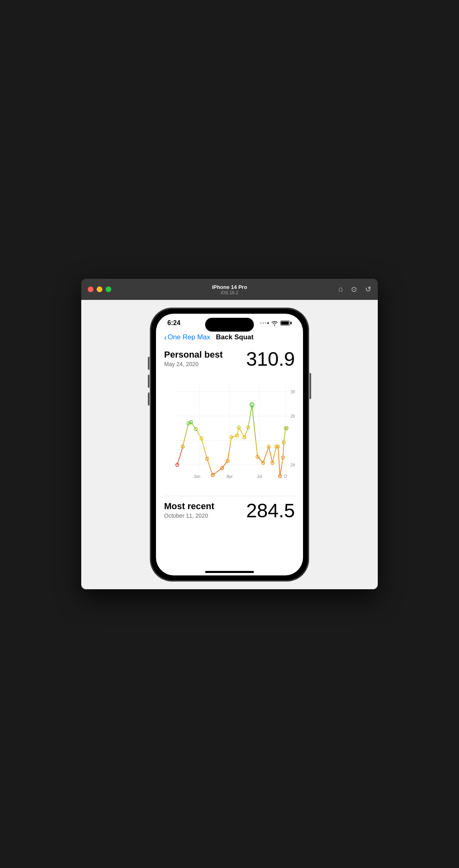 Image resolution: width=459 pixels, height=868 pixels. Describe the element at coordinates (230, 511) in the screenshot. I see `most-recent-row: Most recent October 11, 2020 284.5` at that location.